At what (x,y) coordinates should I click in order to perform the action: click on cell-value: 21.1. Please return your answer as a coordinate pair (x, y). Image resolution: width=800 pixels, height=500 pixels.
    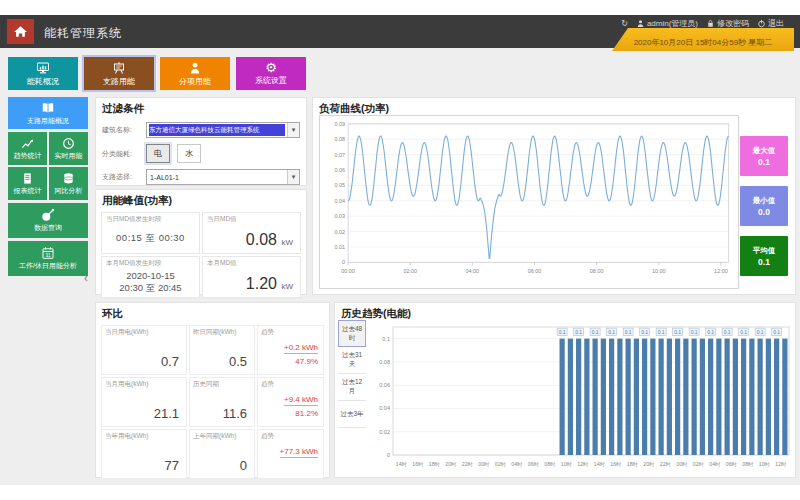
    Looking at the image, I should click on (166, 414).